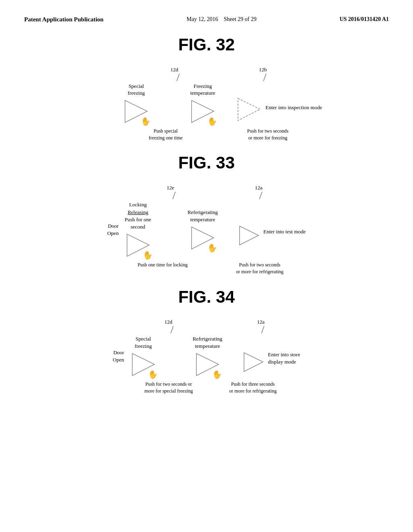 This screenshot has height=532, width=413. Describe the element at coordinates (144, 364) in the screenshot. I see `fig34-left-btn: ✋` at that location.